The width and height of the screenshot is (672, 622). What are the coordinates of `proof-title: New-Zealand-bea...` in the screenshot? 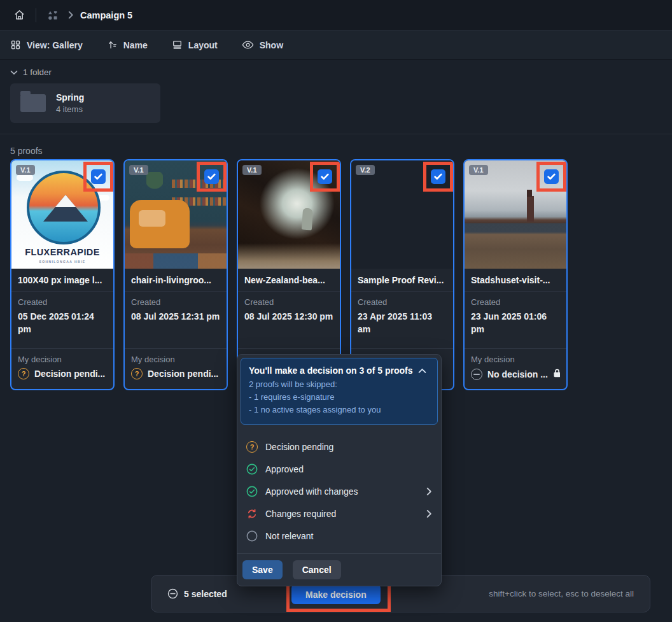 It's located at (289, 280).